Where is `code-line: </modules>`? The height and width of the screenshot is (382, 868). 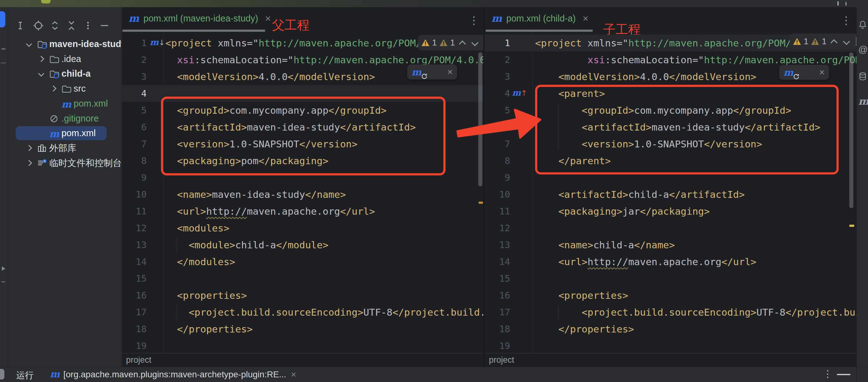 code-line: </modules> is located at coordinates (200, 262).